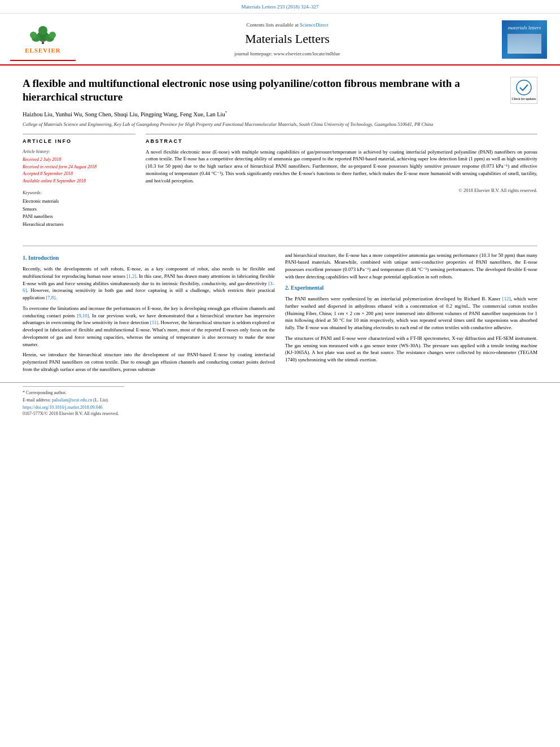 Image resolution: width=560 pixels, height=747 pixels. Describe the element at coordinates (411, 288) in the screenshot. I see `section2-title: 2. Experimental` at that location.